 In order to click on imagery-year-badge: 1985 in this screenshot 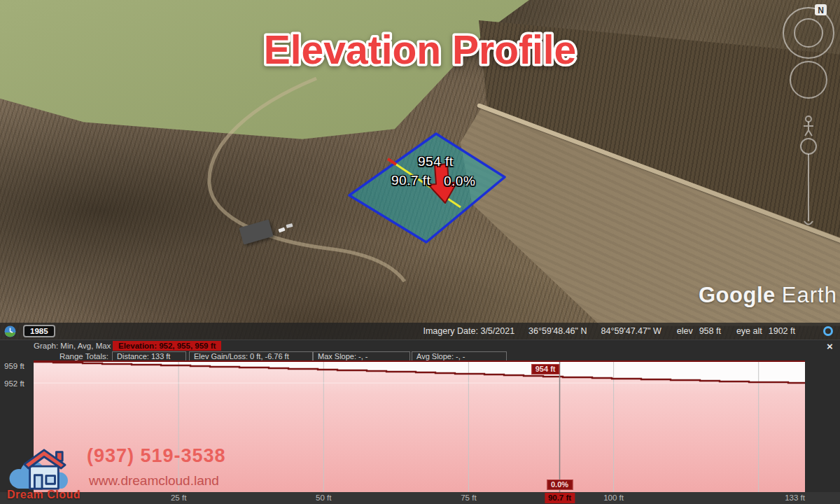, I will do `click(39, 331)`.